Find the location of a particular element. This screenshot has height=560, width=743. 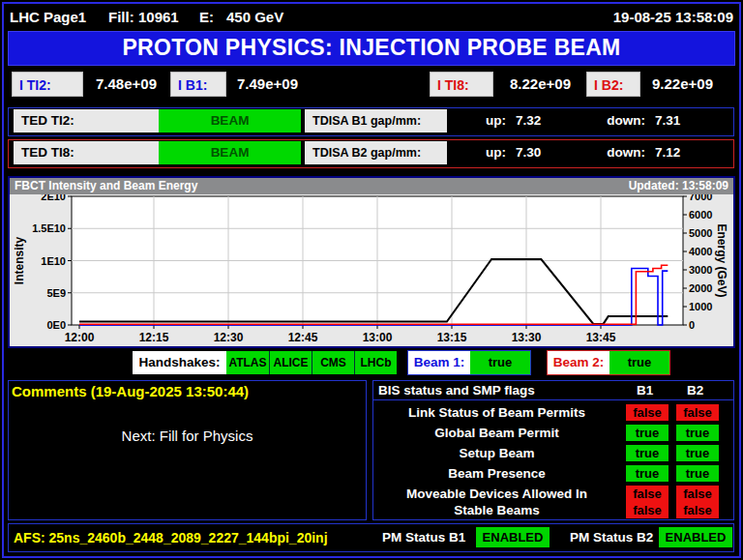

axis-tick-label: 1000 is located at coordinates (700, 307).